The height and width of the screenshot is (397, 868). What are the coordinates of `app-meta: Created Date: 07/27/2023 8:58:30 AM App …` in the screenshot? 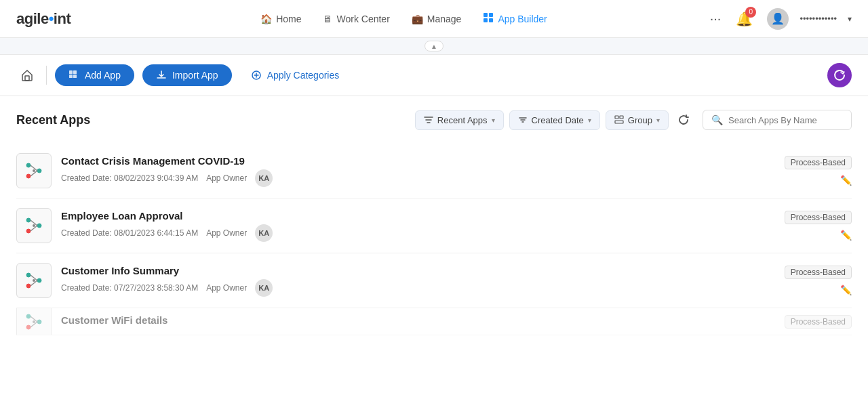 It's located at (423, 288).